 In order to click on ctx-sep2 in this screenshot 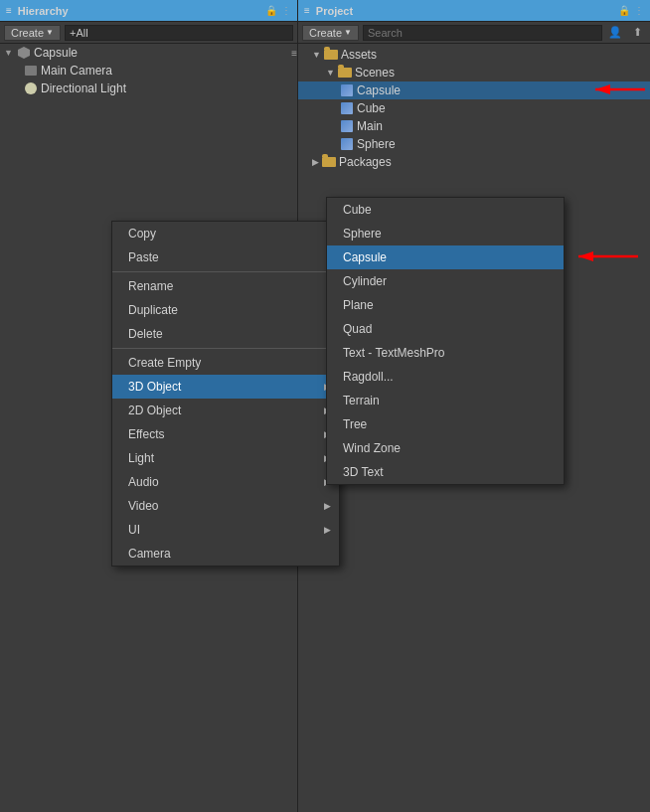, I will do `click(226, 348)`.